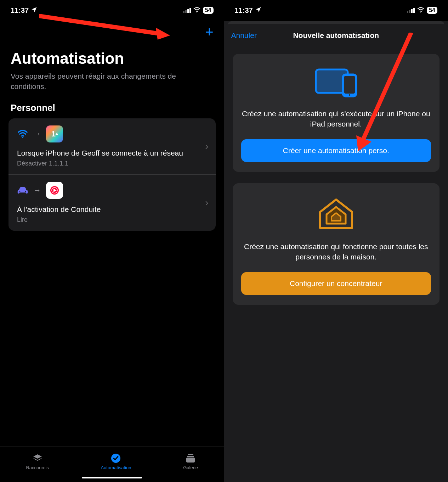  Describe the element at coordinates (112, 209) in the screenshot. I see `automation-title: À l'activation de Conduite` at that location.